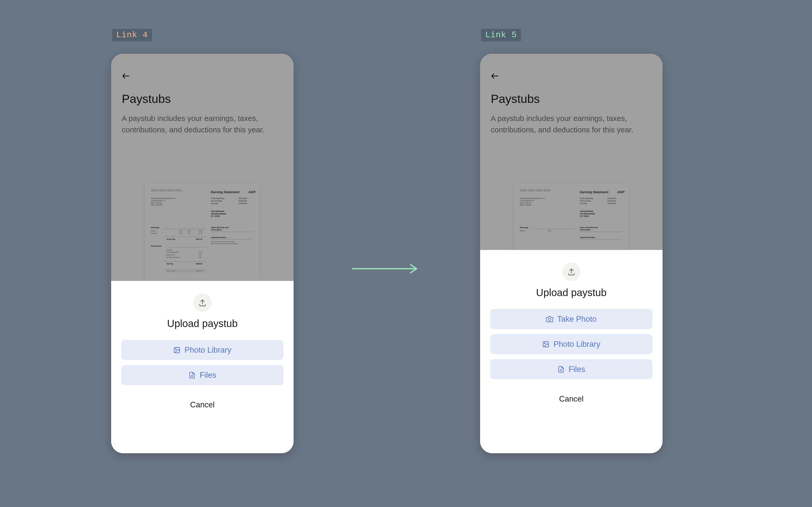 This screenshot has height=507, width=812. What do you see at coordinates (588, 237) in the screenshot?
I see `svg-text: Important Notes` at bounding box center [588, 237].